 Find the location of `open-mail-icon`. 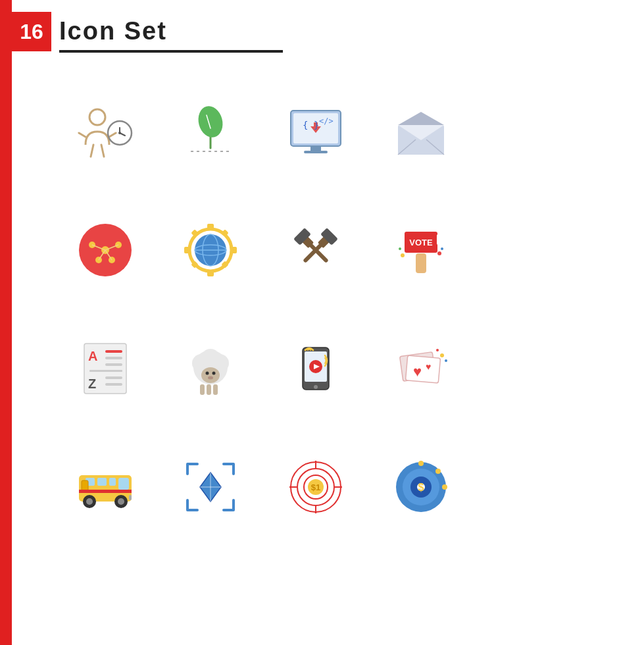

open-mail-icon is located at coordinates (421, 132).